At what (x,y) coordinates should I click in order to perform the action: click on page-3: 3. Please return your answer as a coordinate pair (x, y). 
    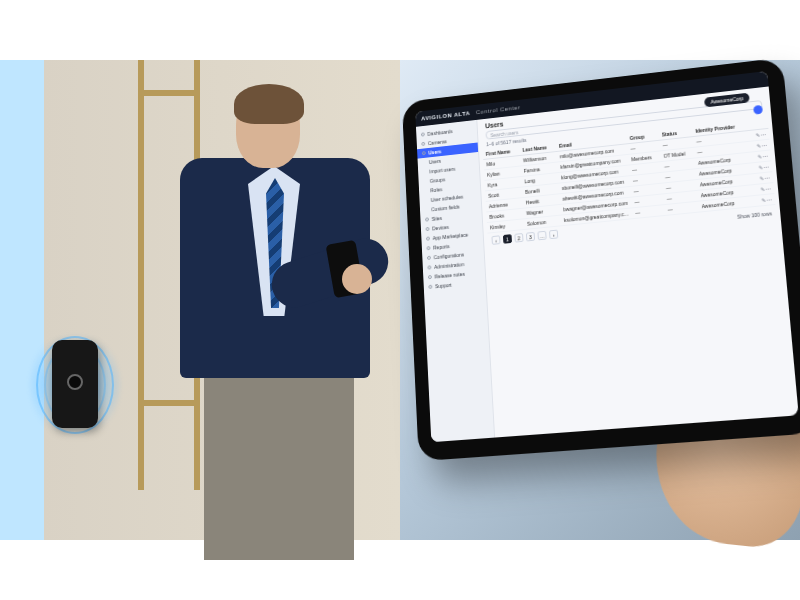
    Looking at the image, I should click on (530, 237).